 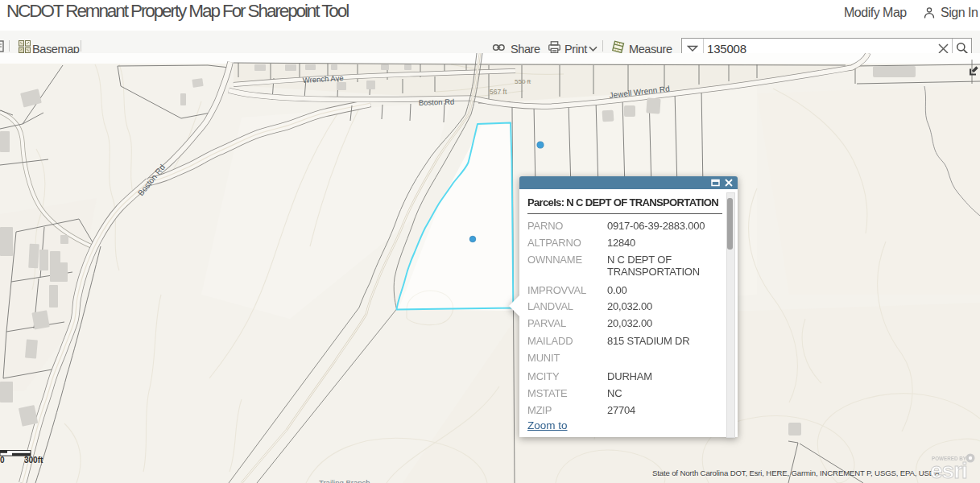 I want to click on svg-text:State of North Carolina DOT, E: State of North Carolina DOT, Esri, HERE,…, so click(x=796, y=473).